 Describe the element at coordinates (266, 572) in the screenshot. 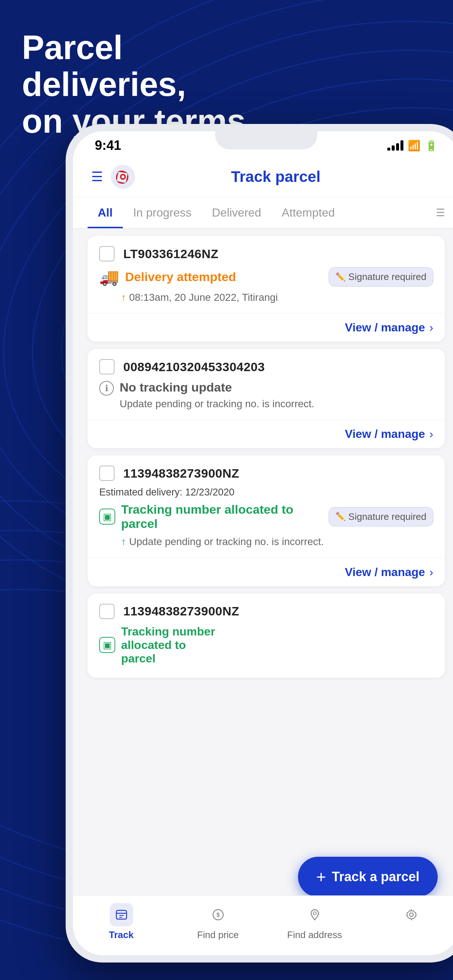

I see `card-3-footer: View / manage ›` at that location.